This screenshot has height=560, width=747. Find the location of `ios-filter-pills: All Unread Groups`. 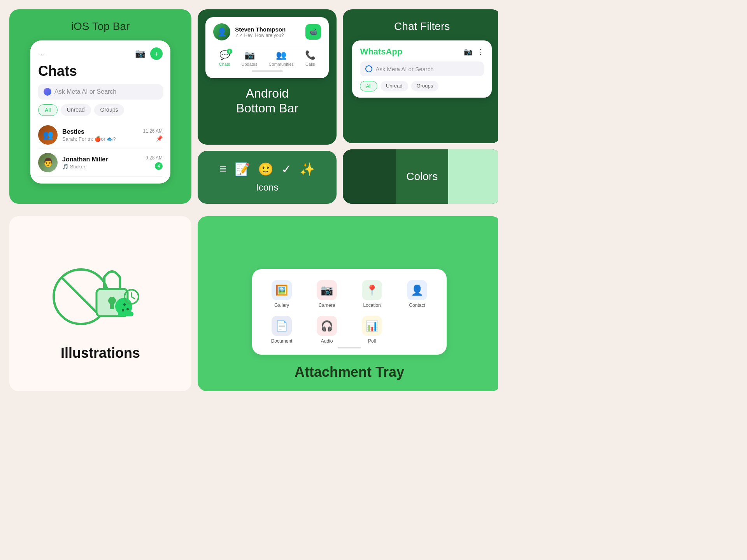

ios-filter-pills: All Unread Groups is located at coordinates (100, 110).